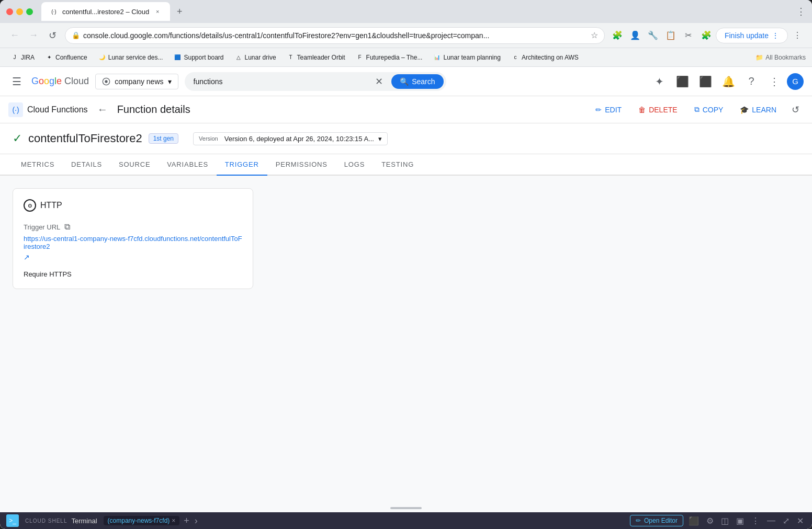 The image size is (812, 529). I want to click on gc-header: ☰ Google Cloud company news ▾ ✕ 🔍 Search, so click(406, 82).